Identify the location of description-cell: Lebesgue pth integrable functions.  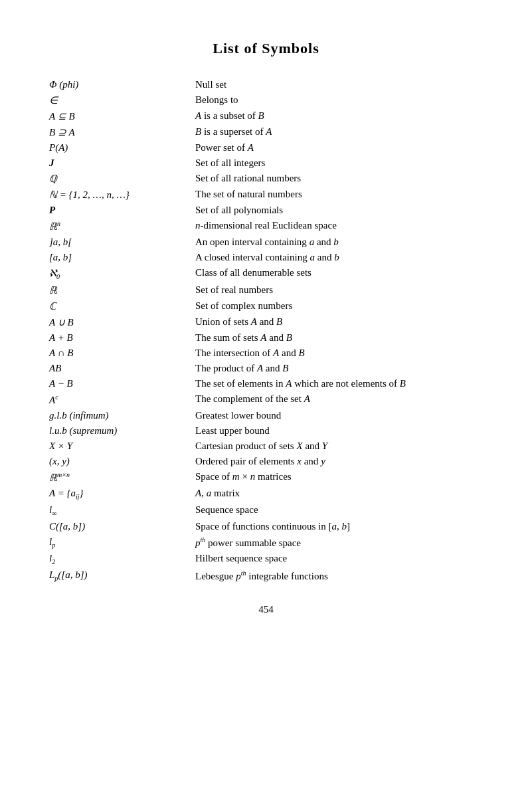
(339, 575).